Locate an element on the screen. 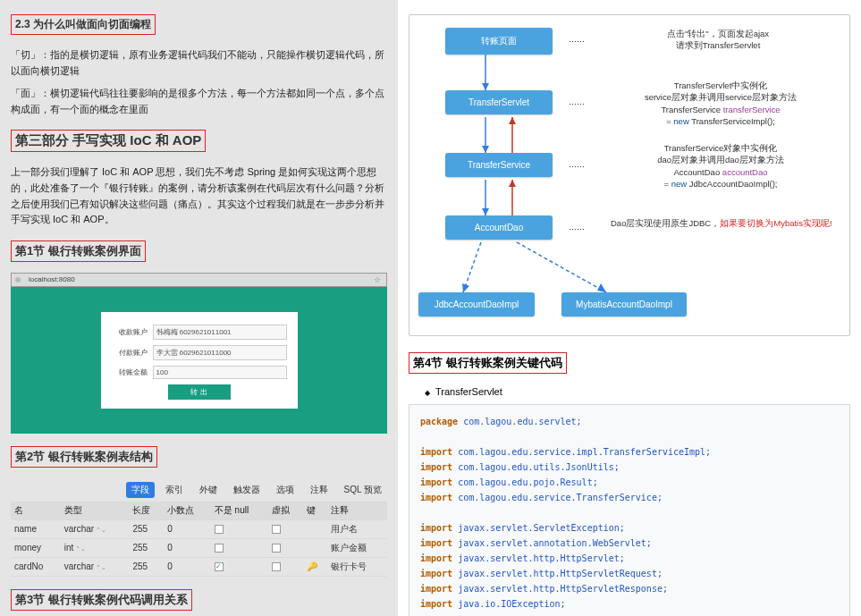 This screenshot has width=861, height=616. dots-3: …… is located at coordinates (577, 165).